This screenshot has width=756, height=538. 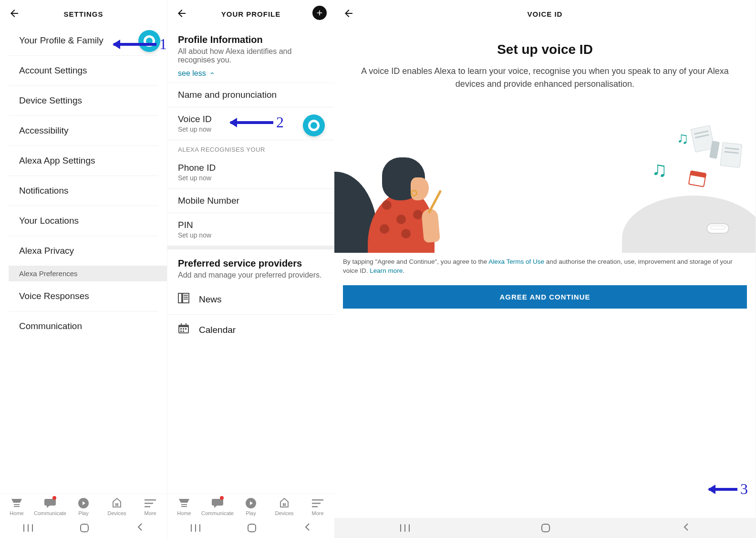 What do you see at coordinates (251, 14) in the screenshot?
I see `header: YOUR PROFILE` at bounding box center [251, 14].